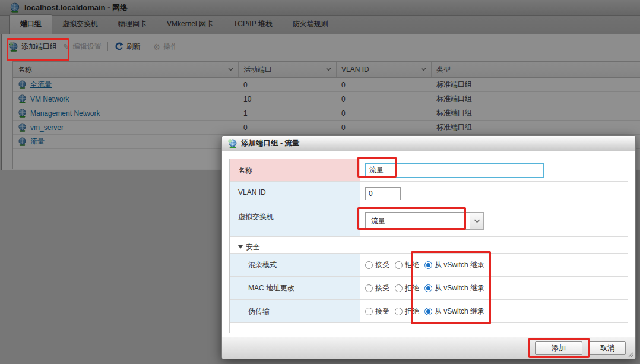  Describe the element at coordinates (271, 144) in the screenshot. I see `dialog-title: 添加端口组 - 流量` at that location.